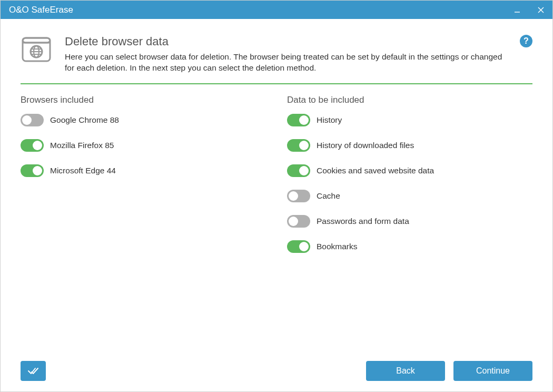  Describe the element at coordinates (410, 145) in the screenshot. I see `data-item-row: History of downloaded files` at that location.